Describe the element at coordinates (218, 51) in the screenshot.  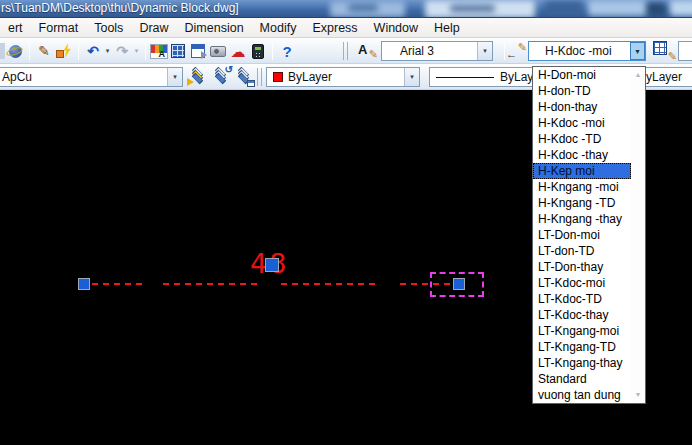
I see `render-camera-icon` at that location.